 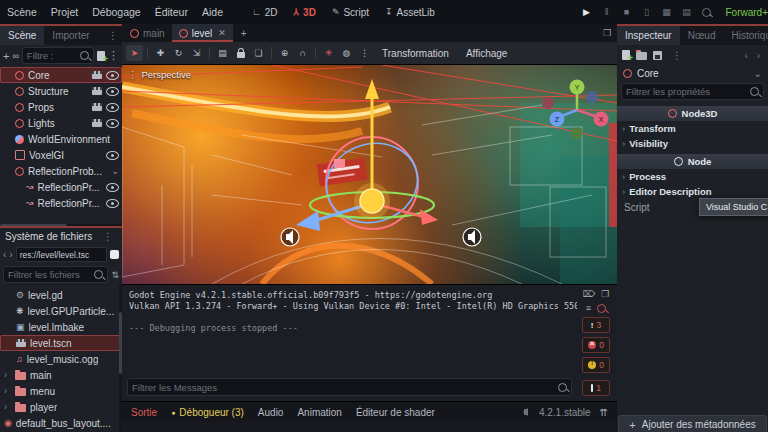 I want to click on add-node-button: +, so click(x=6, y=56).